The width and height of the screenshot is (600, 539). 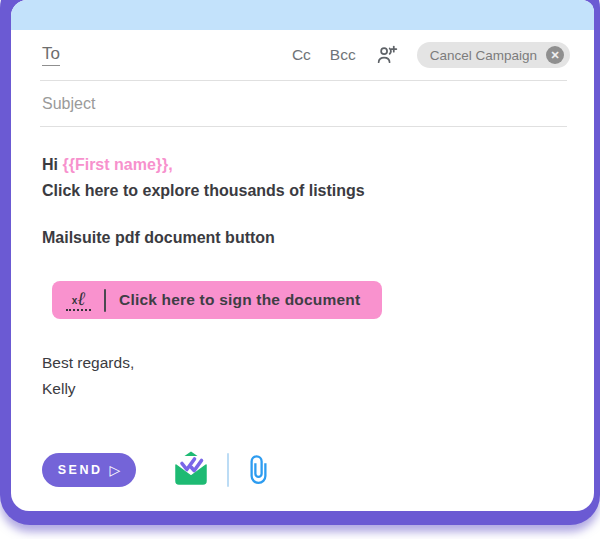 What do you see at coordinates (52, 164) in the screenshot?
I see `greeting-prefix: Hi` at bounding box center [52, 164].